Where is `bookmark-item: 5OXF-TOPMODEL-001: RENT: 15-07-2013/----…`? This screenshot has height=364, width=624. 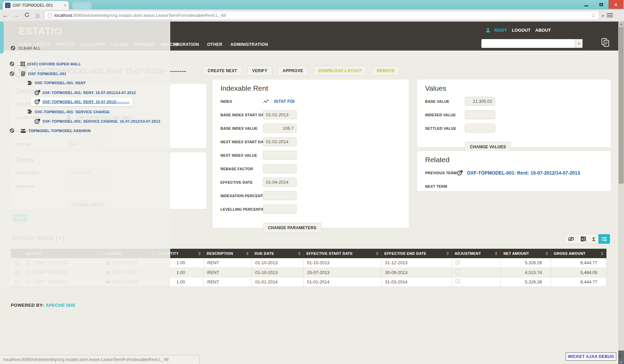
bookmark-item: 5OXF-TOPMODEL-001: RENT: 15-07-2013/----… is located at coordinates (82, 102).